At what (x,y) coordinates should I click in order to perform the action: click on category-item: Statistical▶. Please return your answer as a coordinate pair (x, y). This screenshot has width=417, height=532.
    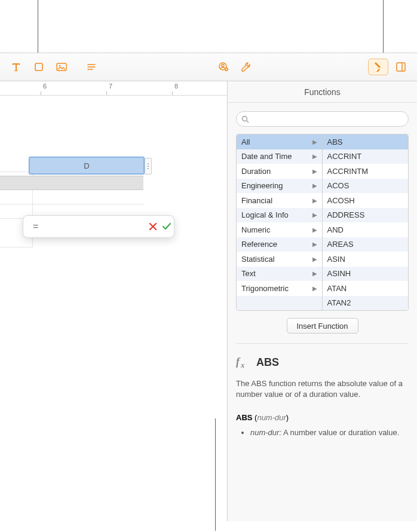
    Looking at the image, I should click on (280, 259).